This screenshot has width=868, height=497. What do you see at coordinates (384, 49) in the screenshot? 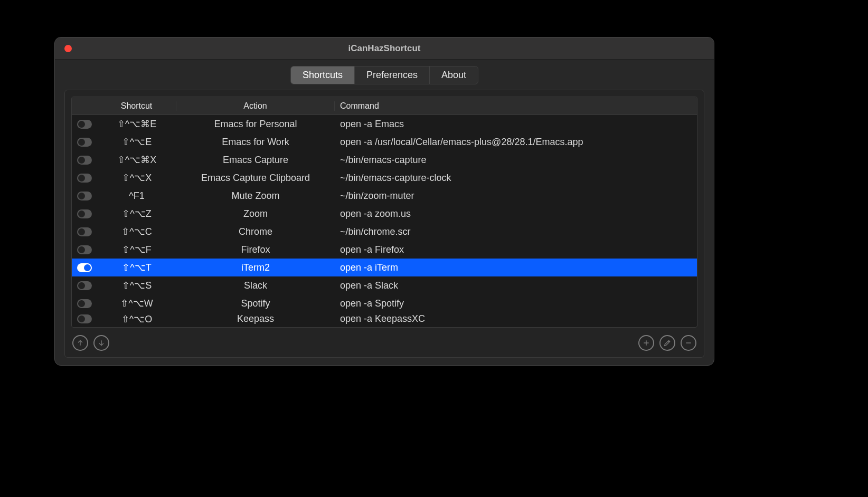
I see `window-title: iCanHazShortcut` at bounding box center [384, 49].